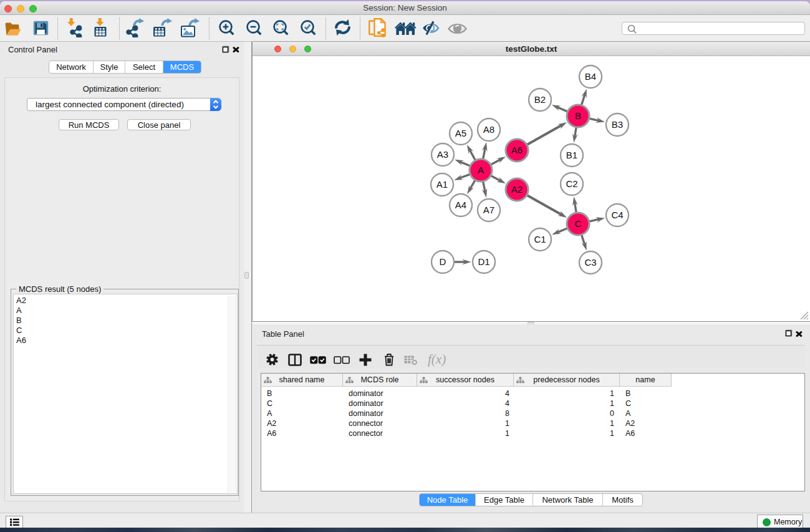 Image resolution: width=810 pixels, height=532 pixels. I want to click on svg-text: C4, so click(617, 215).